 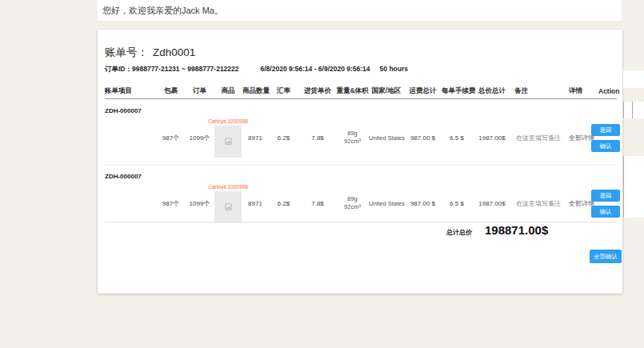 What do you see at coordinates (374, 91) in the screenshot?
I see `table-header-row: 账单项目 包裹 订单 商品 商品数量 汇率 进货单价 重量&体积 国家/地区 运…` at bounding box center [374, 91].